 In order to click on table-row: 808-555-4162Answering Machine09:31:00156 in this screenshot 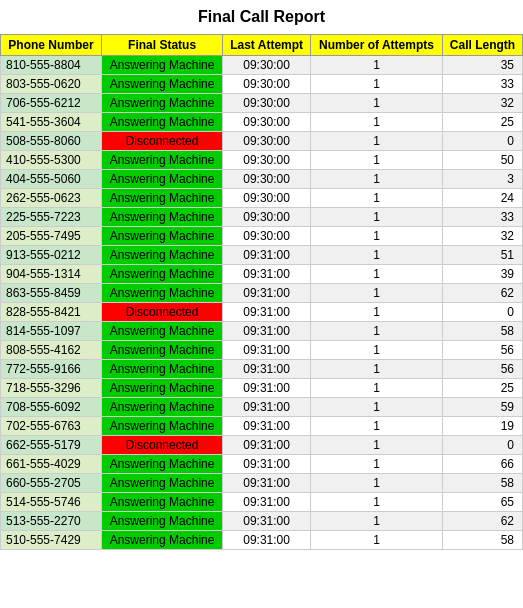, I will do `click(262, 350)`.